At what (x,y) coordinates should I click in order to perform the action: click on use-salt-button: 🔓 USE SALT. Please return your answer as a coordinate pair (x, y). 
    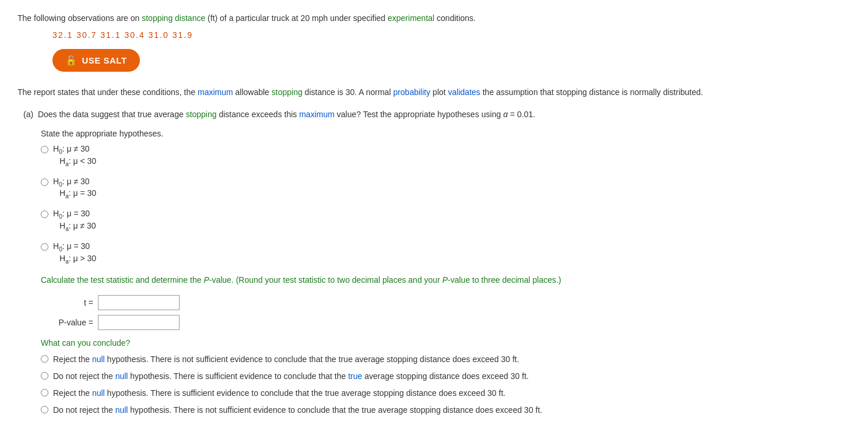
    Looking at the image, I should click on (96, 61).